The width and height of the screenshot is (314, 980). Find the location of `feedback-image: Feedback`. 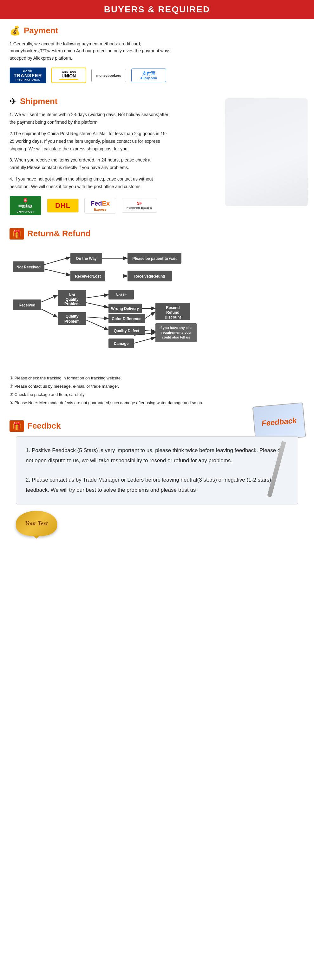

feedback-image: Feedback is located at coordinates (279, 422).